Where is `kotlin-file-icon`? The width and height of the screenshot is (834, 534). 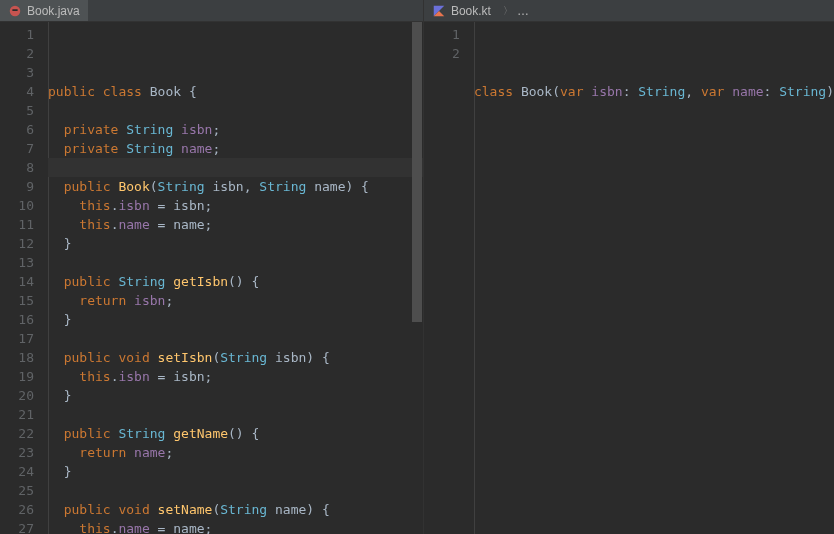 kotlin-file-icon is located at coordinates (439, 11).